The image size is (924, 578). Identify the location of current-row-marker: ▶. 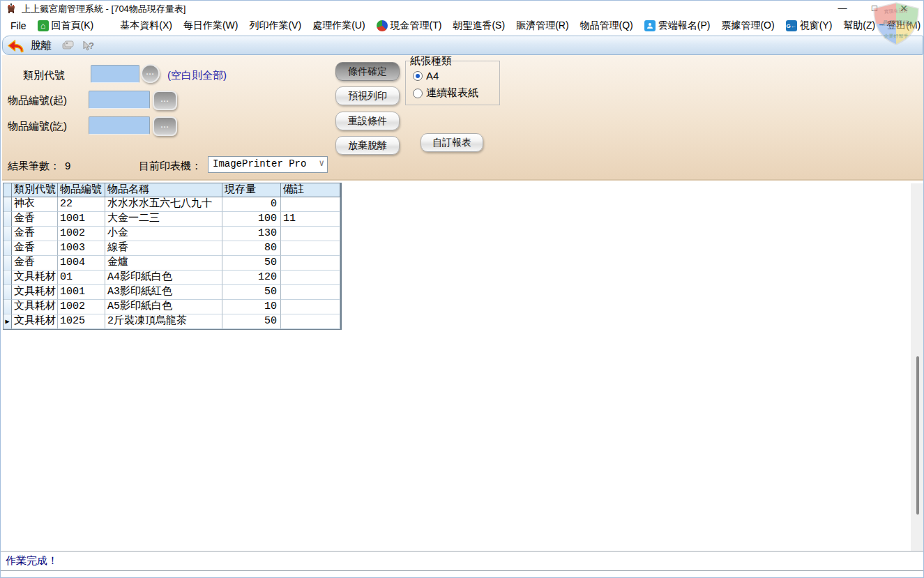
(8, 322).